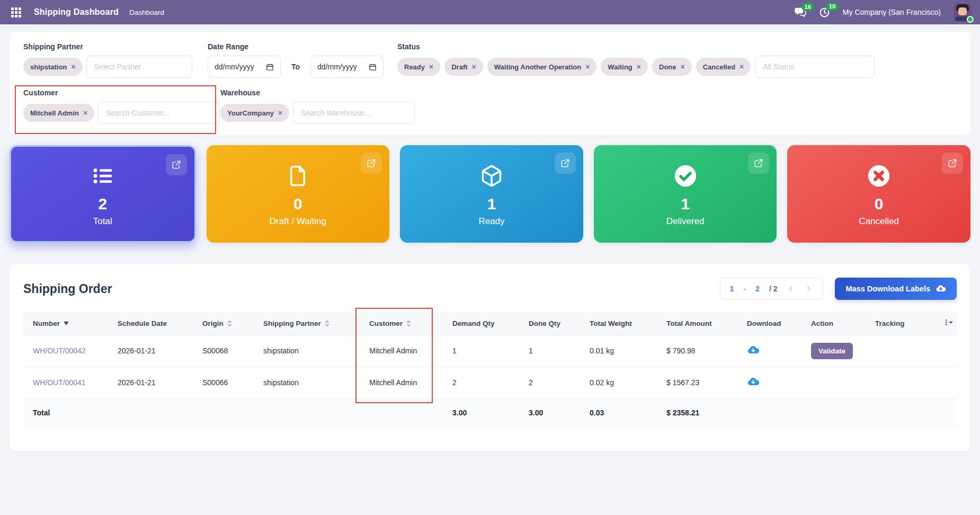  I want to click on pagination: 1 - 2 / 2, so click(772, 289).